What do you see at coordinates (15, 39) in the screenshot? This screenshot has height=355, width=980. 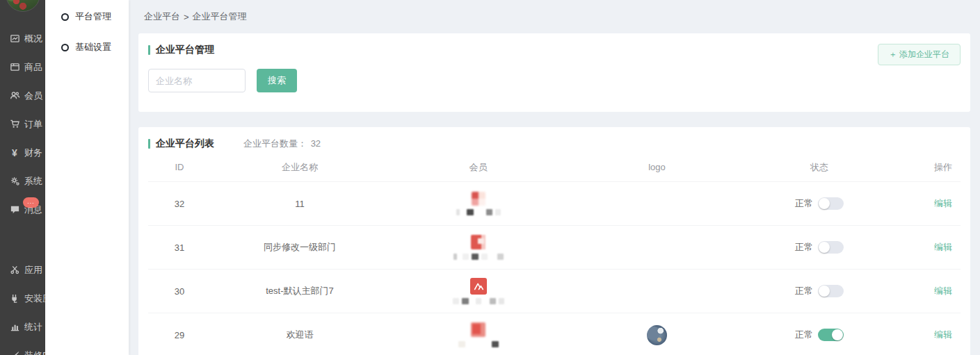 I see `overview-icon` at bounding box center [15, 39].